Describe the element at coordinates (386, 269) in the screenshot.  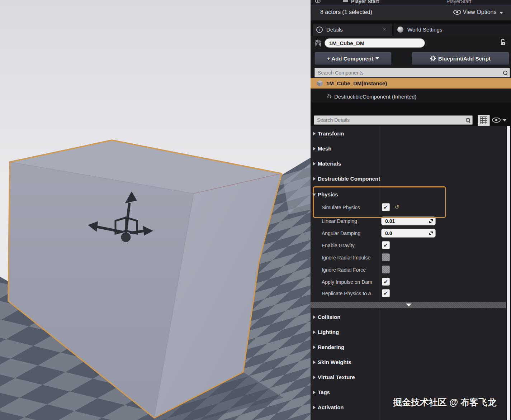
I see `ignore-radial-force-checkbox` at that location.